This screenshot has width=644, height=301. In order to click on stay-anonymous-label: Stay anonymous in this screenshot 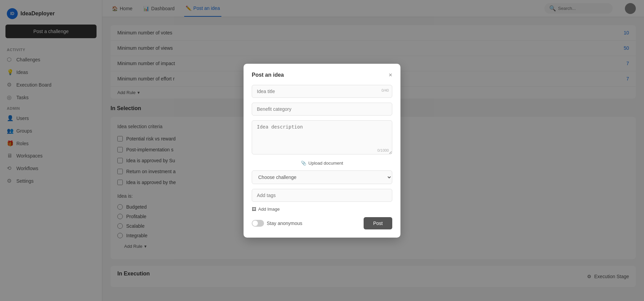, I will do `click(284, 223)`.